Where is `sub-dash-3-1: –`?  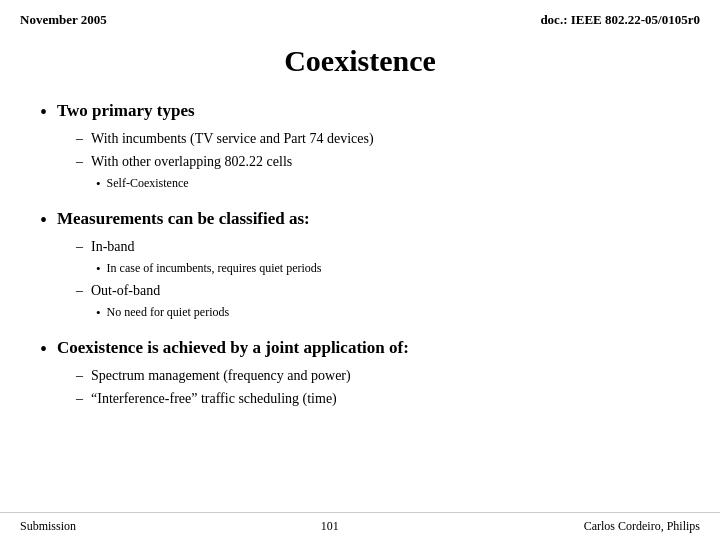 sub-dash-3-1: – is located at coordinates (80, 376).